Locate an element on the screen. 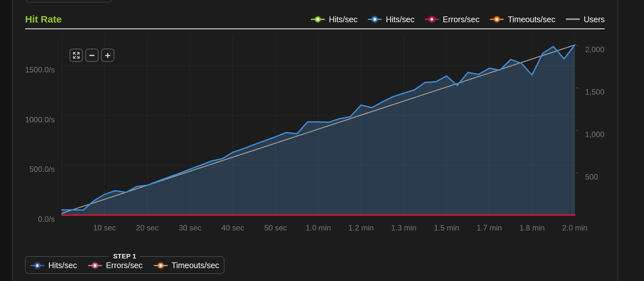 Image resolution: width=644 pixels, height=281 pixels. step-legend-box: STEP 1 Hits/secErrors/secTimeouts/sec is located at coordinates (125, 263).